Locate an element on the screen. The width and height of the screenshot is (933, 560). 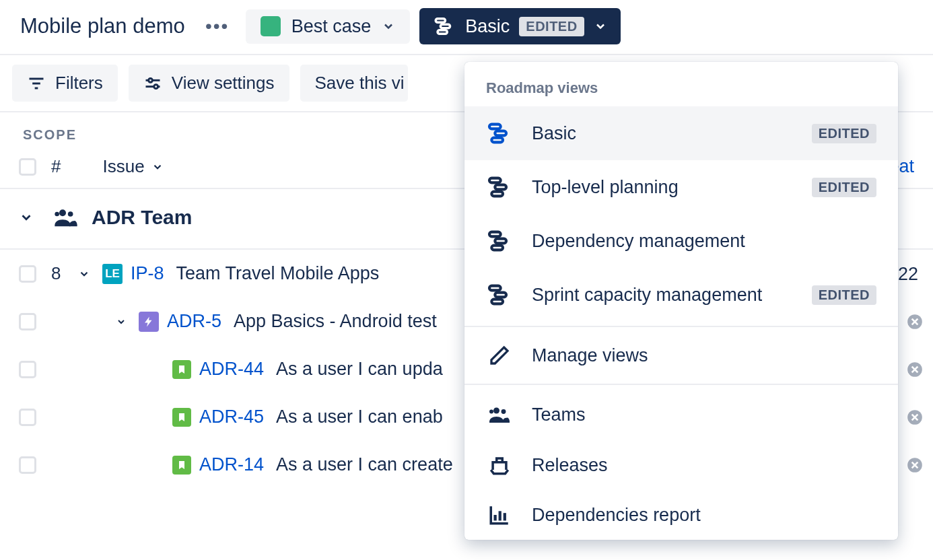
plan-header: Mobile plan demo ••• Best case Basic EDI… is located at coordinates (466, 28).